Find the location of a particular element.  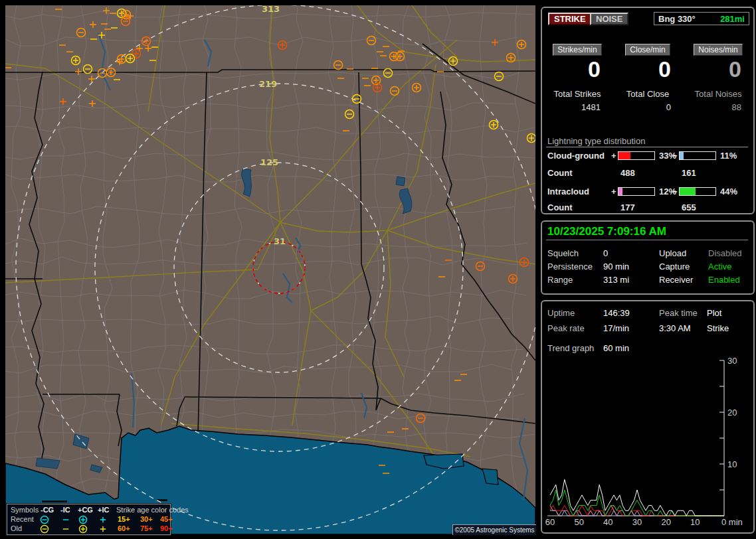

noise-button: NOISE is located at coordinates (609, 19).